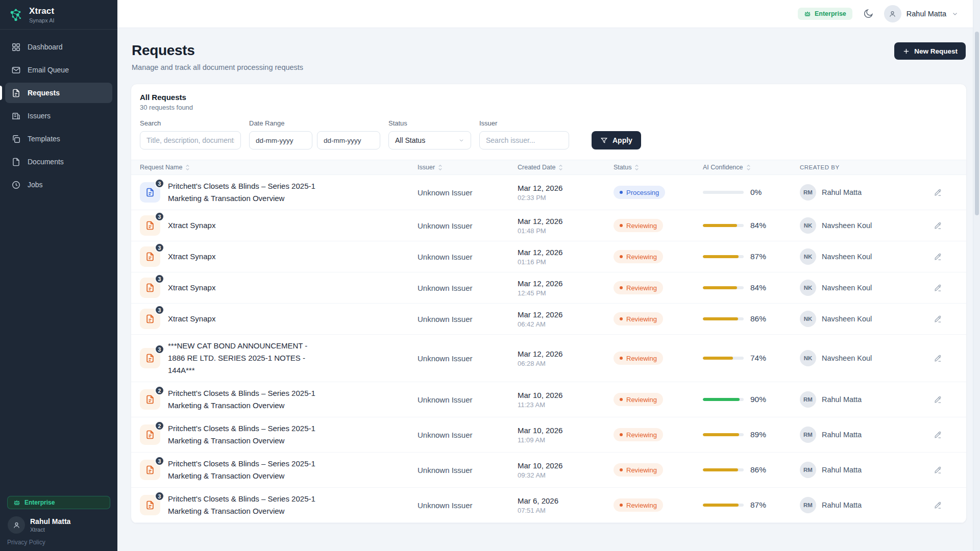  Describe the element at coordinates (59, 525) in the screenshot. I see `sidebar-user: Rahul Matta Xtract` at that location.